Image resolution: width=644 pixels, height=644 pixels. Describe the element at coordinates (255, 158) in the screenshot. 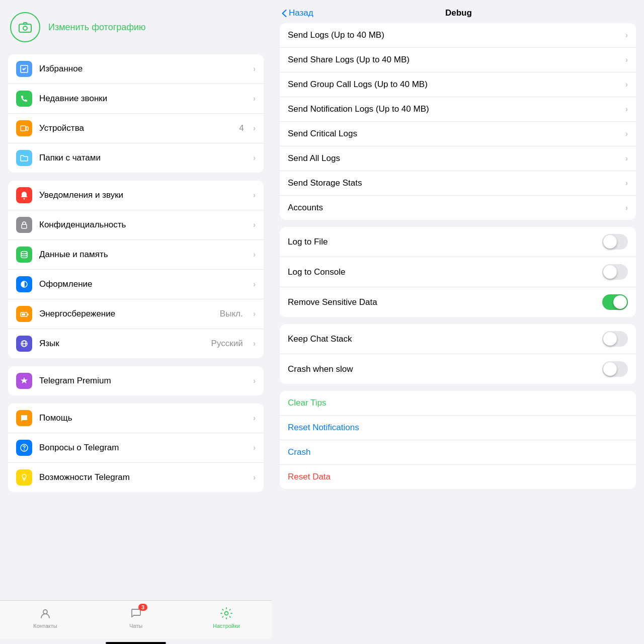

I see `folders-chevron: ›` at that location.